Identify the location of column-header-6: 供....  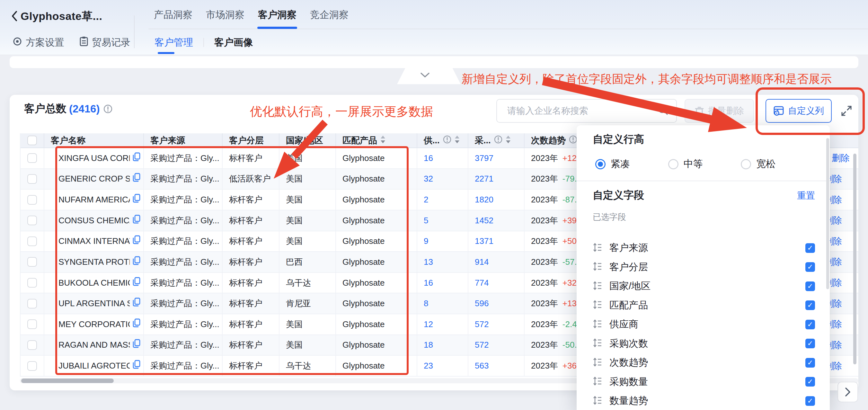
(443, 140).